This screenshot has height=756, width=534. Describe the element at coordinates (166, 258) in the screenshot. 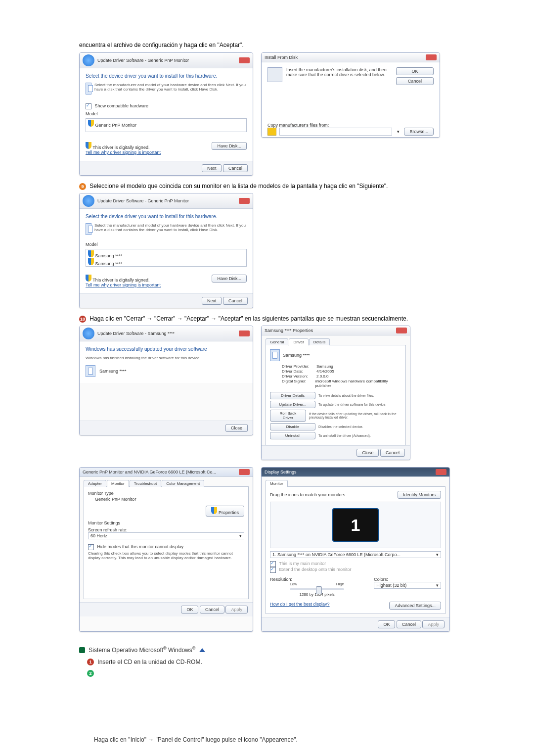

I see `model-list: Samsung **** Samsung ****` at that location.